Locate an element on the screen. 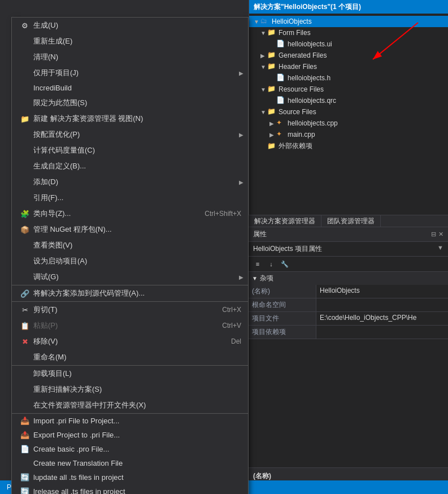 The width and height of the screenshot is (448, 494). cut-icon: ✂ is located at coordinates (25, 310).